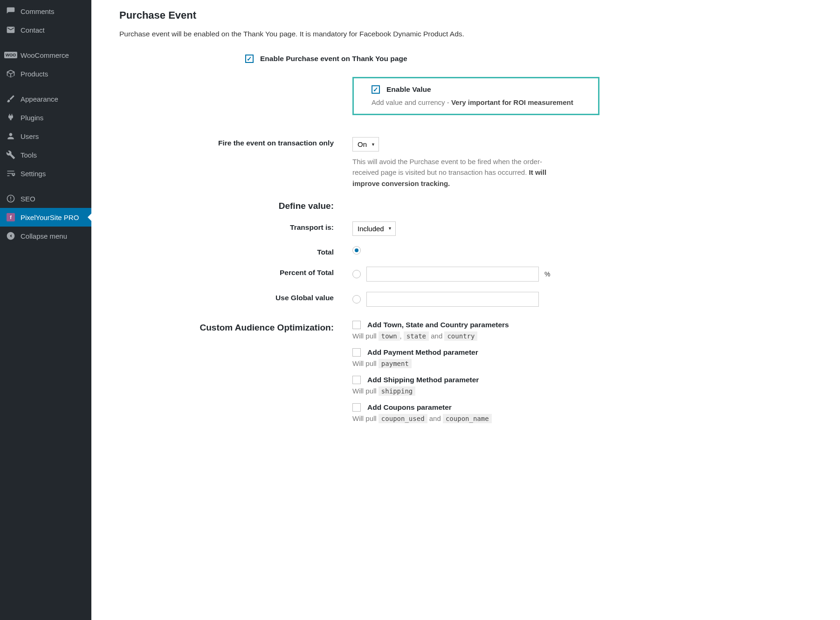 The width and height of the screenshot is (840, 620). What do you see at coordinates (589, 391) in the screenshot?
I see `cao-item-sub: Will pull shipping` at bounding box center [589, 391].